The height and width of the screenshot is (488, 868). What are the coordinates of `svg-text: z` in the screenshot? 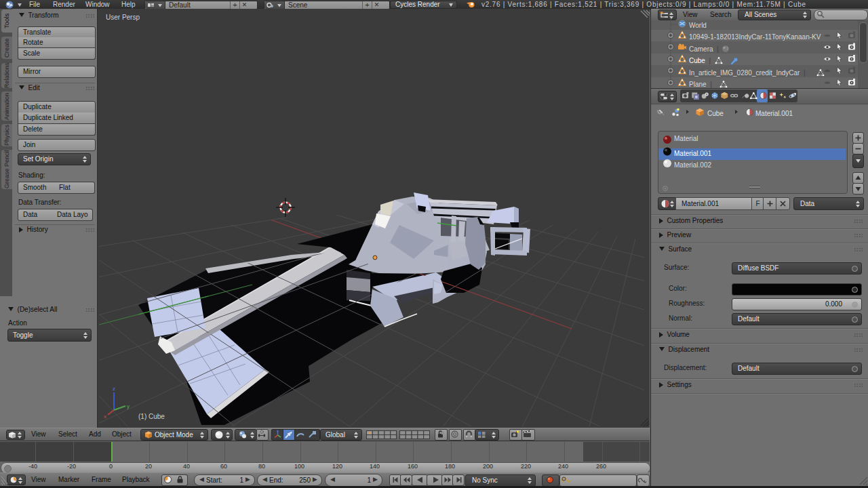 It's located at (114, 389).